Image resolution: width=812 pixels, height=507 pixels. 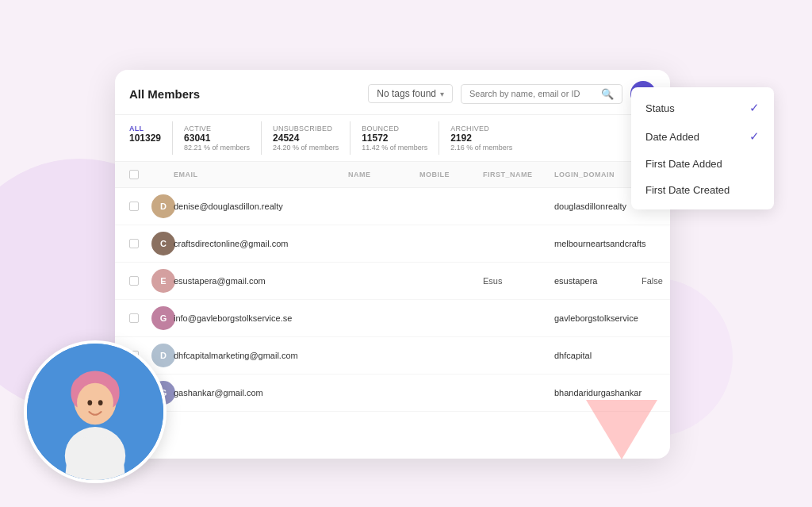 I want to click on cell-domain: gavleborgstolkservice, so click(x=598, y=318).